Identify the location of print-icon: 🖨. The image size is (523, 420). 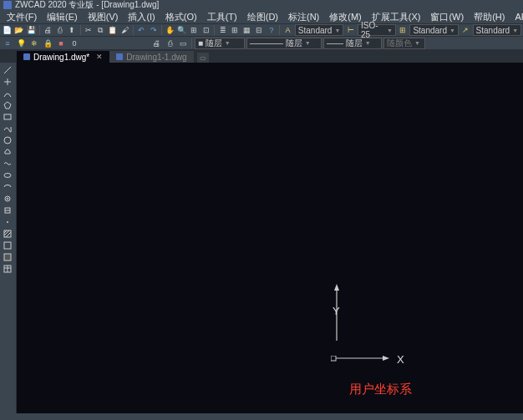
(48, 30).